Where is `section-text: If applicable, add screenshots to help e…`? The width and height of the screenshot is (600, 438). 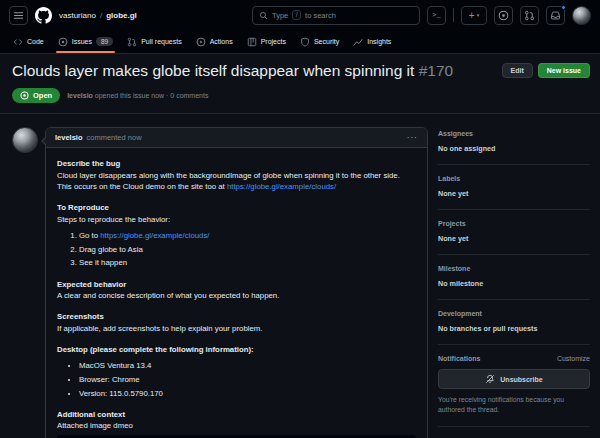 section-text: If applicable, add screenshots to help e… is located at coordinates (236, 328).